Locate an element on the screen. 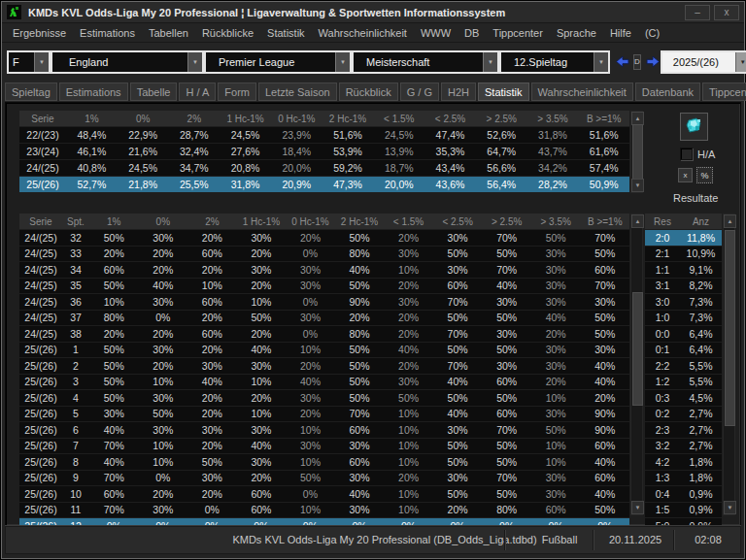 The image size is (746, 560). table-row: 25/(26) 7 70%10%20%40%30%30%10%50%50%10%… is located at coordinates (324, 446).